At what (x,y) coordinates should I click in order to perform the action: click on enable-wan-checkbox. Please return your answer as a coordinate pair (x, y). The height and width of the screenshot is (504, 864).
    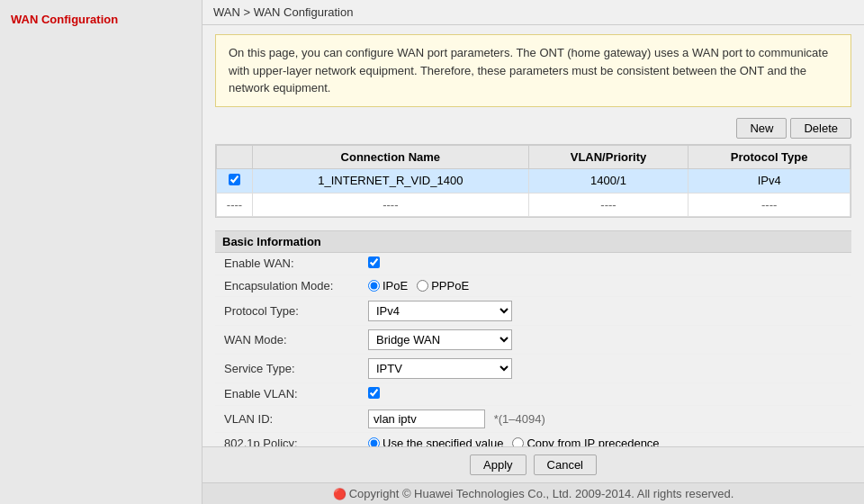
    Looking at the image, I should click on (374, 263).